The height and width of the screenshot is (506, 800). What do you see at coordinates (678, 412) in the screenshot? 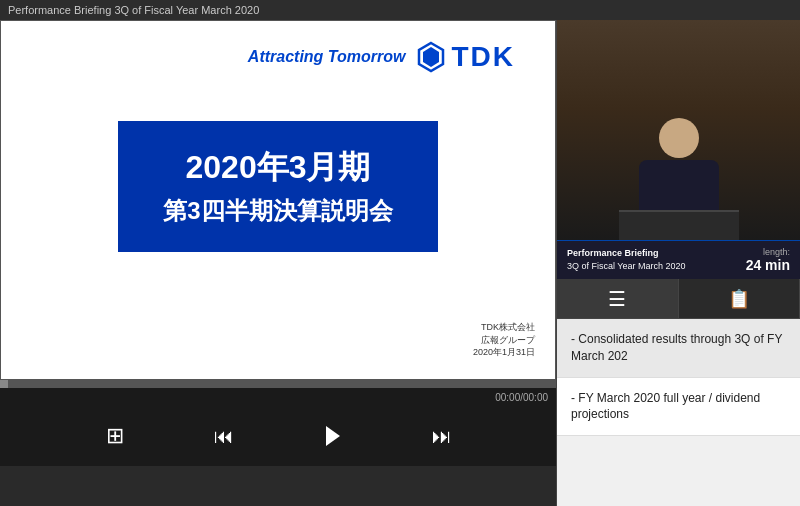
I see `content-list: - Consolidated results through 3Q of FY …` at bounding box center [678, 412].